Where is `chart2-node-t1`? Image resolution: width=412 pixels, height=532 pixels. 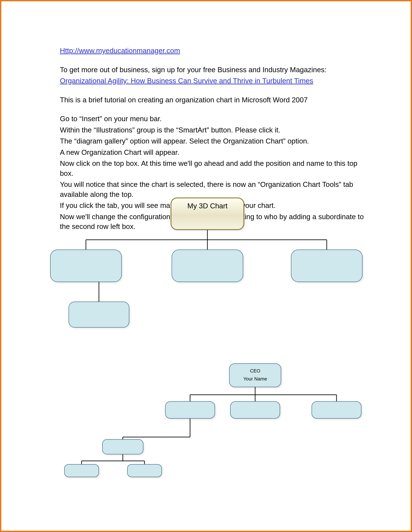 chart2-node-t1 is located at coordinates (81, 471).